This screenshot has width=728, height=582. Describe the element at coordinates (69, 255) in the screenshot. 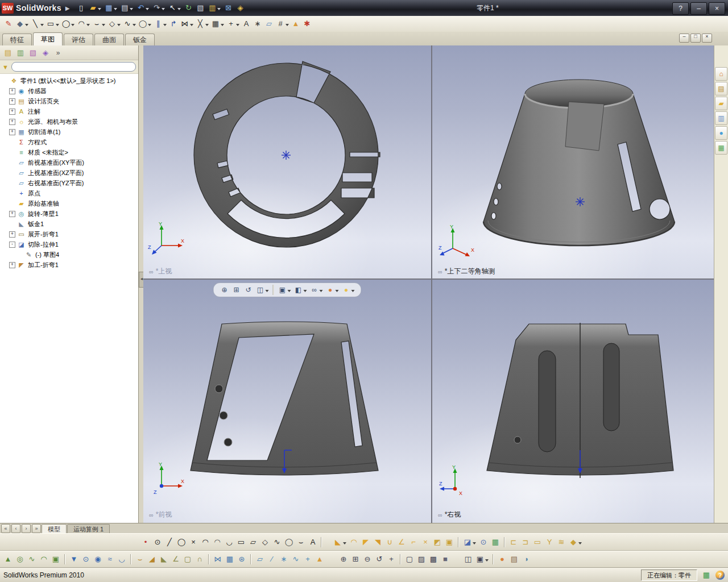

I see `tree-item: +✎(-) 草图4` at that location.